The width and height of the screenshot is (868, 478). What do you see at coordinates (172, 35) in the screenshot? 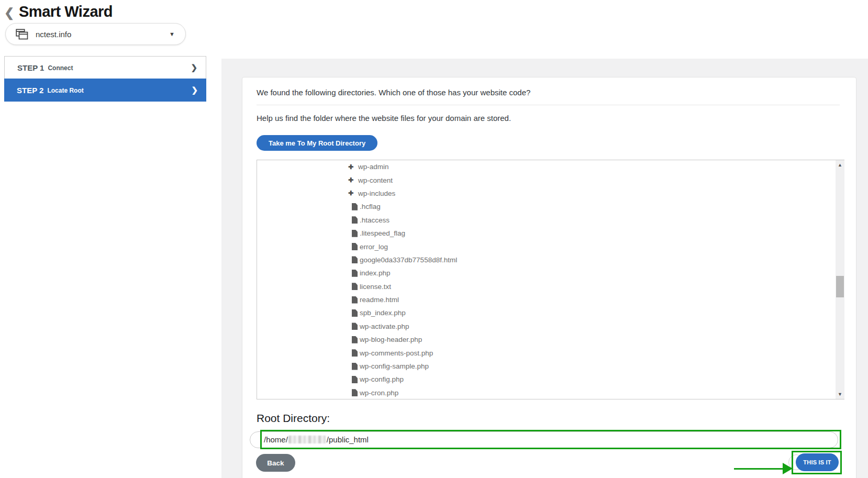
I see `chevron-down-icon: ▼` at bounding box center [172, 35].